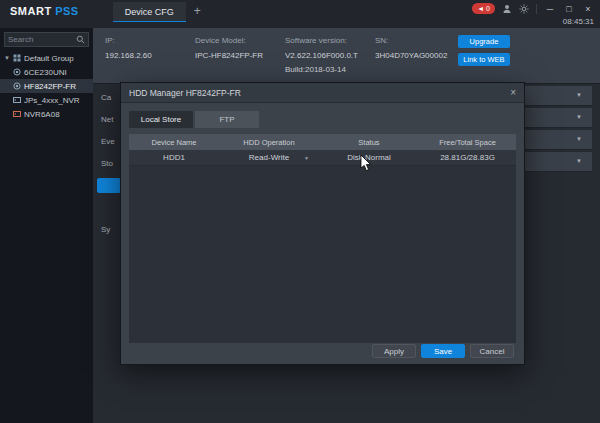 The image size is (600, 423). What do you see at coordinates (50, 86) in the screenshot?
I see `device-item-label: HF8242FP-FR` at bounding box center [50, 86].